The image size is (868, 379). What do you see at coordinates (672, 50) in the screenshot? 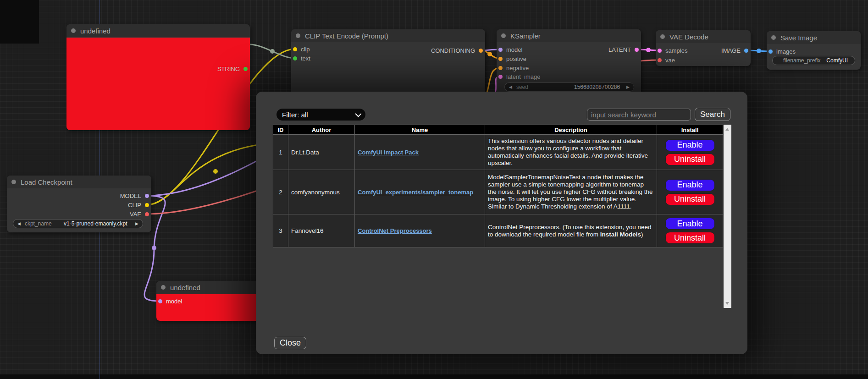
I see `input-port-samples: samples` at bounding box center [672, 50].